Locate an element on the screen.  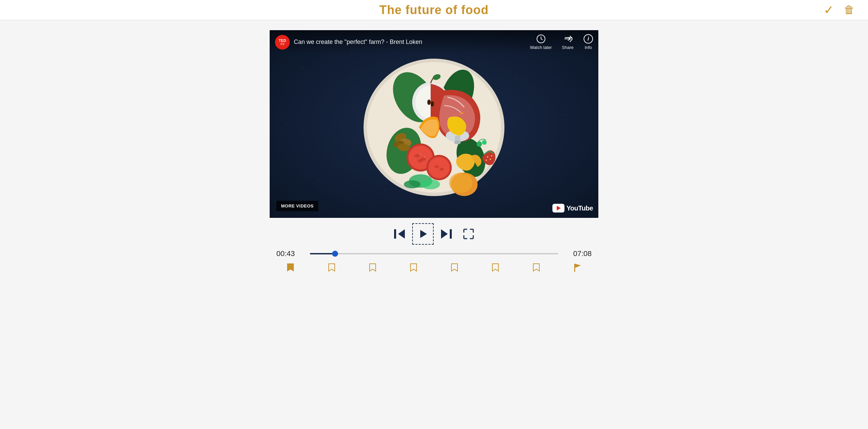
video-title: Can we create the "perfect" farm? - Bren… is located at coordinates (358, 42).